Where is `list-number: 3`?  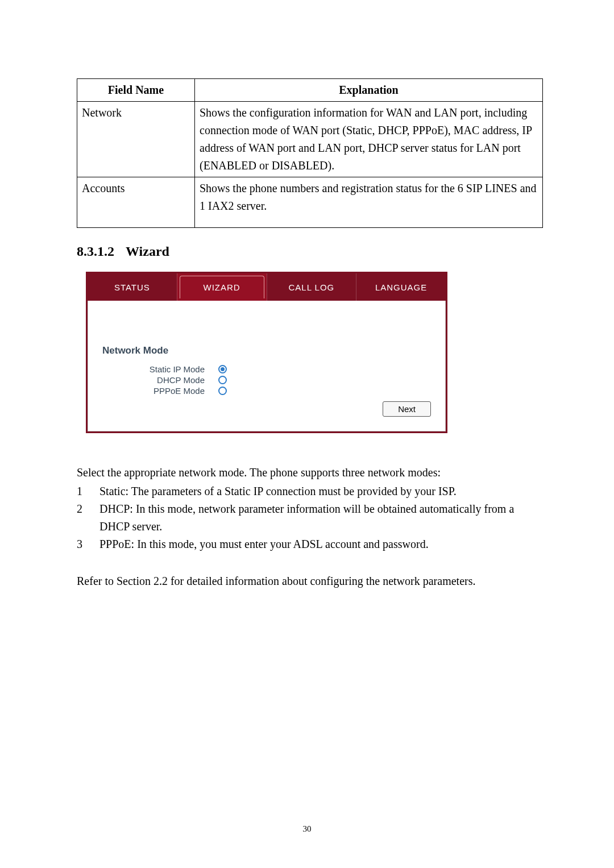
list-number: 3 is located at coordinates (88, 545).